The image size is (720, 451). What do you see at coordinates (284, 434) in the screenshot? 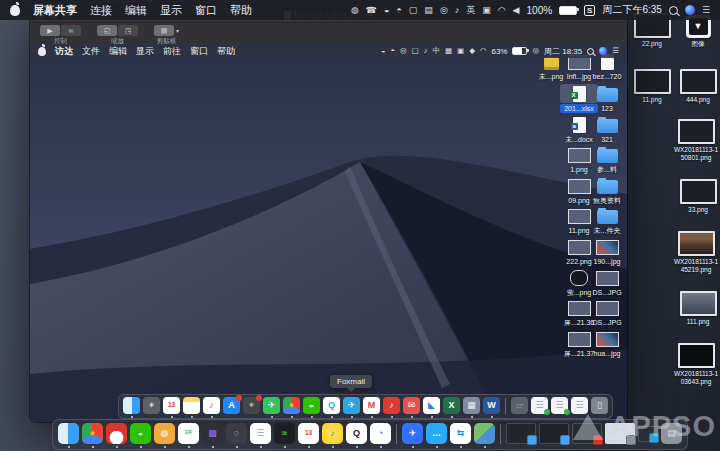
I see `activity-monitor-icon: ≈` at bounding box center [284, 434].